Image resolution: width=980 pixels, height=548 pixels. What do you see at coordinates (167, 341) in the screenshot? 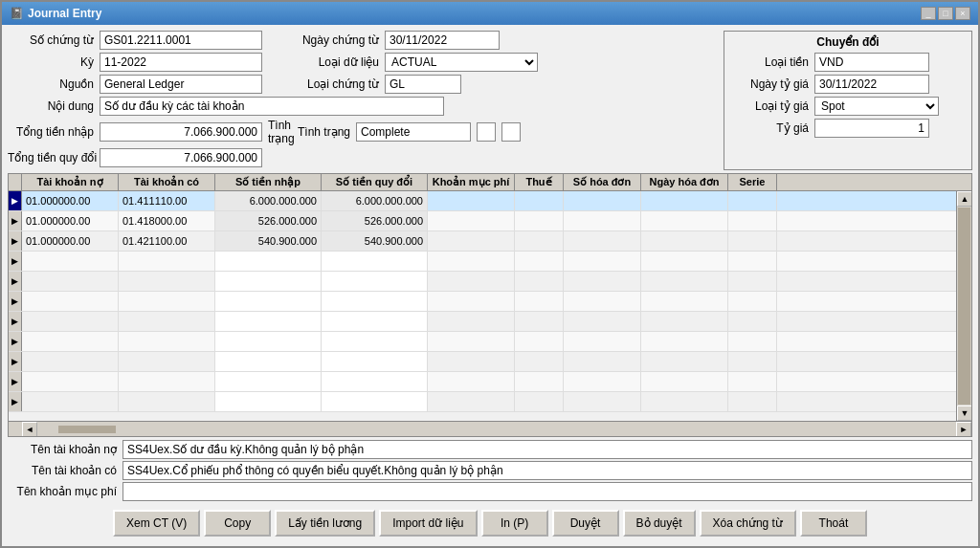
I see `cell-tai-khoan-co` at bounding box center [167, 341].